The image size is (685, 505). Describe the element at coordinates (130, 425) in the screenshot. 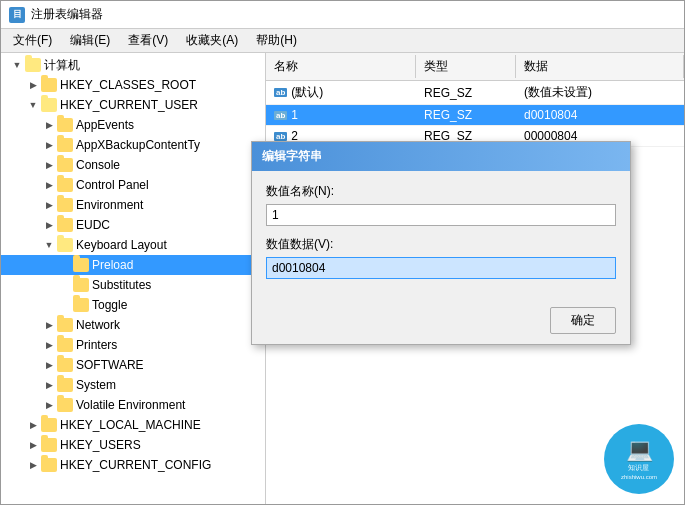

I see `tree-label-hklm: HKEY_LOCAL_MACHINE` at that location.